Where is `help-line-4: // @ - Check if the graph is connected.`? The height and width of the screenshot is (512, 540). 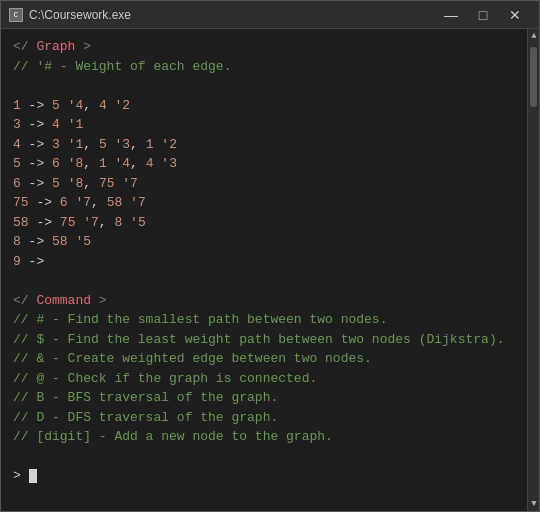
help-line-4: // @ - Check if the graph is connected. is located at coordinates (264, 379).